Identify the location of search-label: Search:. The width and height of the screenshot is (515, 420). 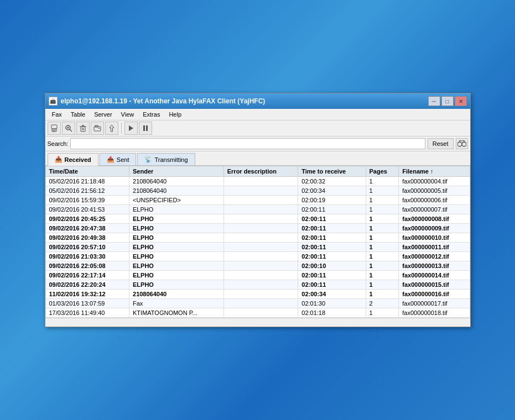
(58, 144).